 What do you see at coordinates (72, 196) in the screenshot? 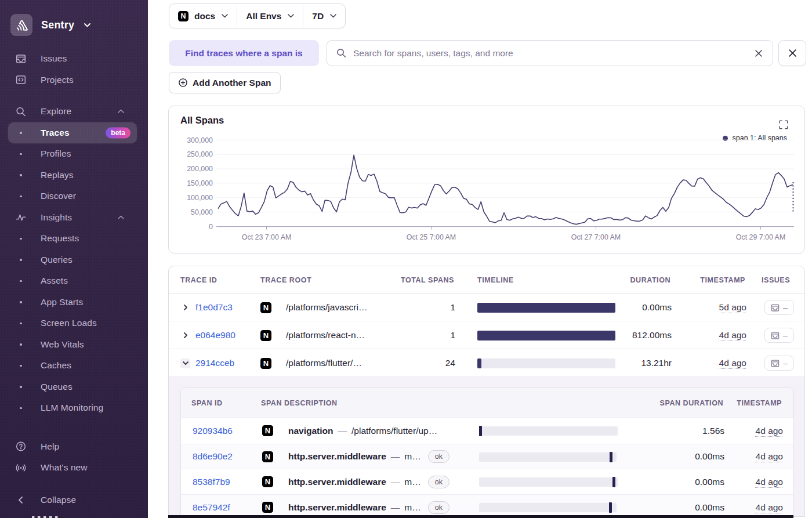
I see `sidebar-item-discover: Discover` at bounding box center [72, 196].